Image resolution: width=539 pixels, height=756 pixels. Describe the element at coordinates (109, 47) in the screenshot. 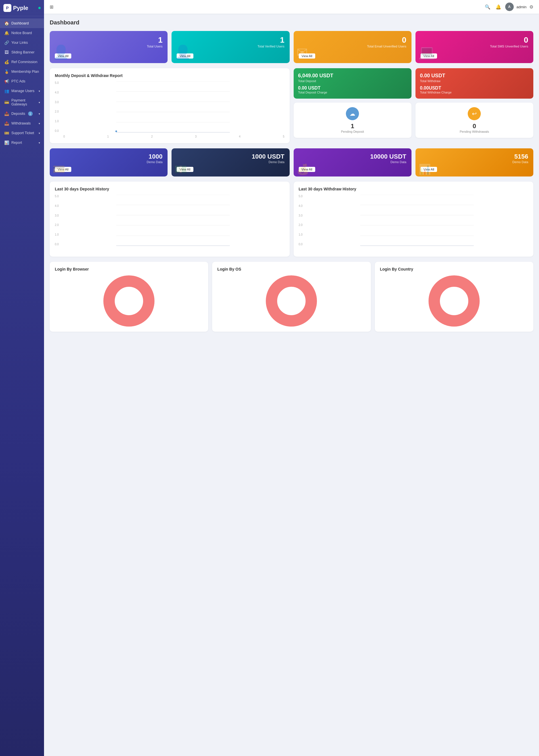

I see `total-users-label: Total Users` at that location.